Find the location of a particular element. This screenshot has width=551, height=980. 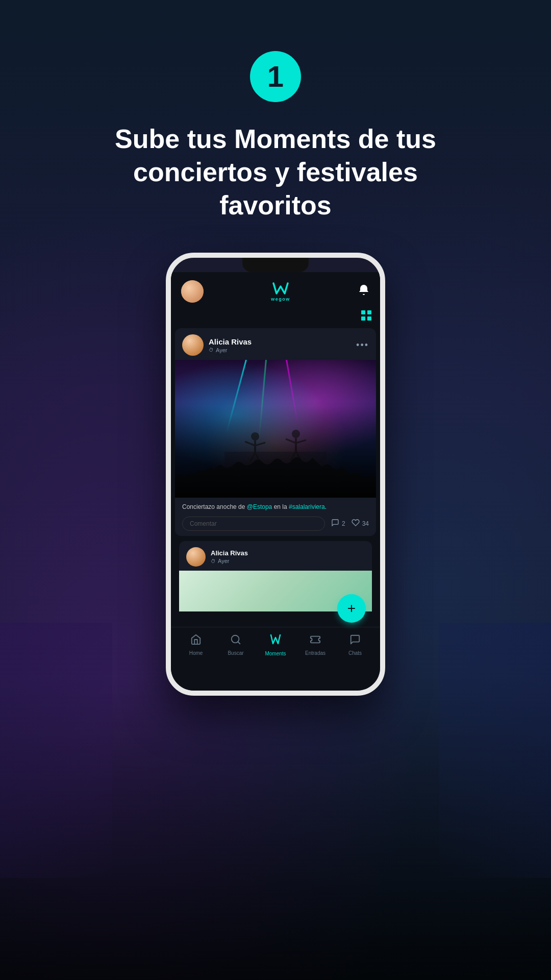

app-logo: wegow is located at coordinates (281, 291).